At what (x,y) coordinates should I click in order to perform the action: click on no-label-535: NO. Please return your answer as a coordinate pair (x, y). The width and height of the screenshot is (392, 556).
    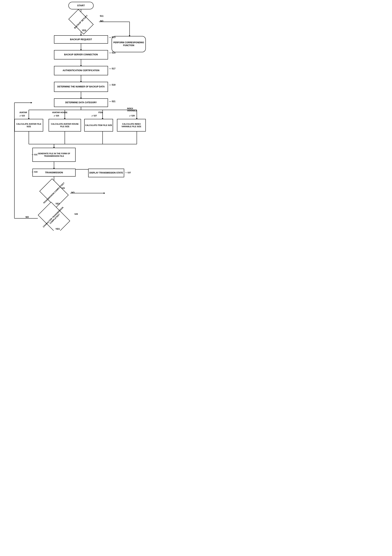
    Looking at the image, I should click on (73, 193).